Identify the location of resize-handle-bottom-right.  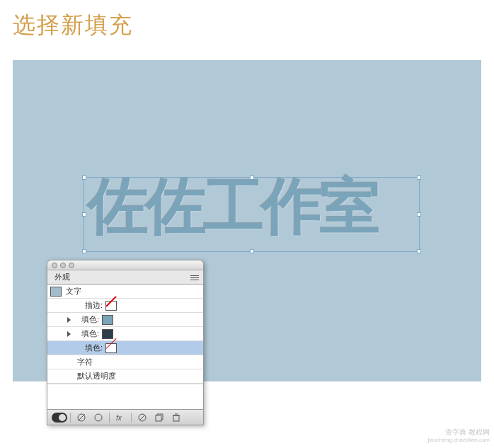
(419, 251).